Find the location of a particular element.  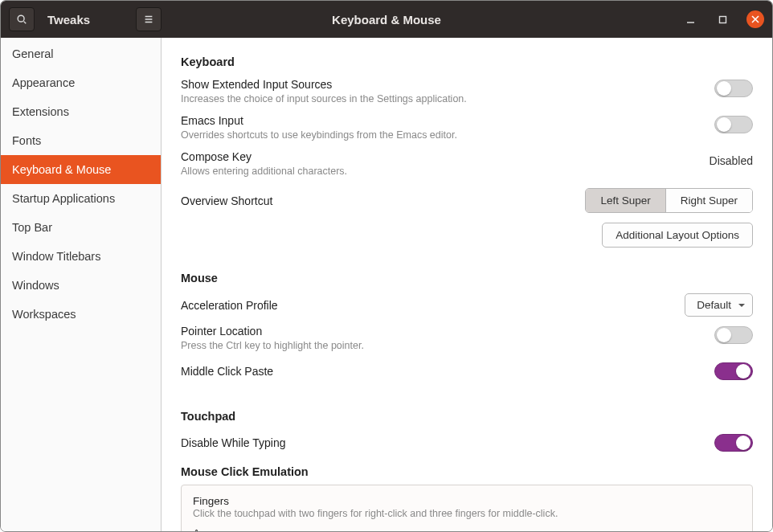

window-controls is located at coordinates (723, 19).